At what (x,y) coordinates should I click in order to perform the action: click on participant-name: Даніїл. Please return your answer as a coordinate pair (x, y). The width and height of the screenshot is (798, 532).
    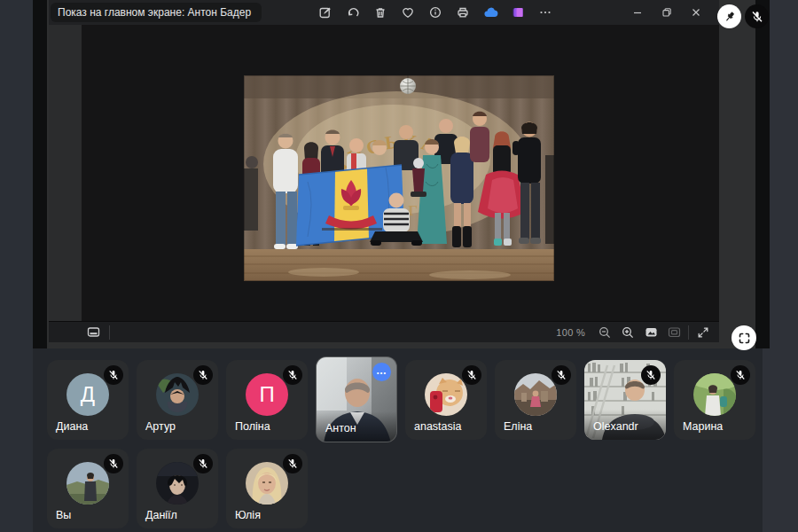
    Looking at the image, I should click on (161, 515).